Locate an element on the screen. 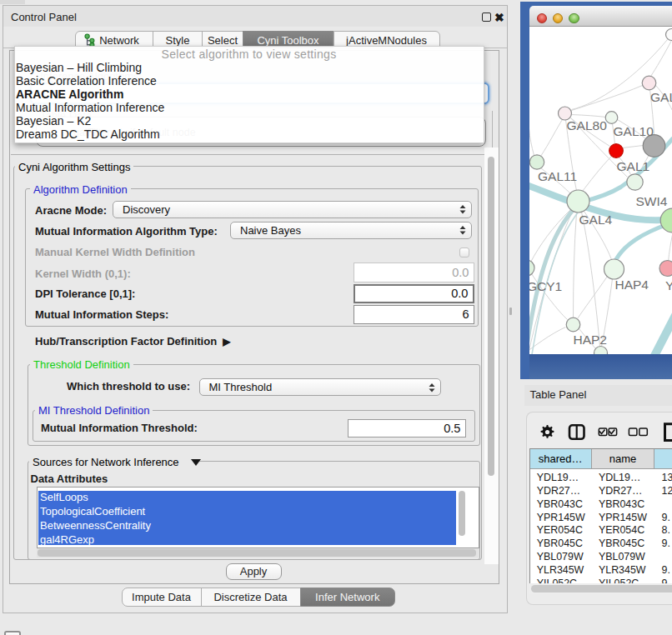 The height and width of the screenshot is (635, 672). svg-text: GAL10 is located at coordinates (634, 130).